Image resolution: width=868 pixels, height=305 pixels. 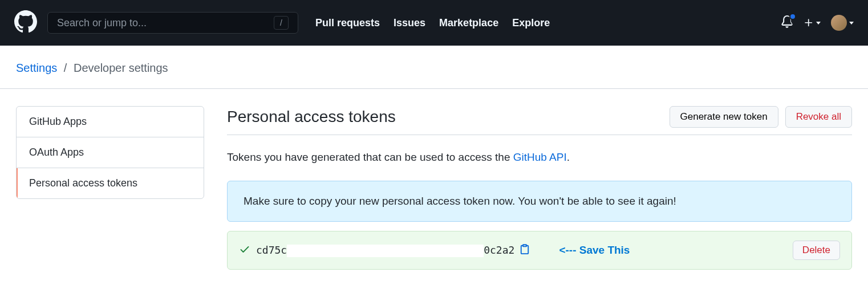 I want to click on page-header: Personal access tokens Generate new toke…, so click(x=540, y=121).